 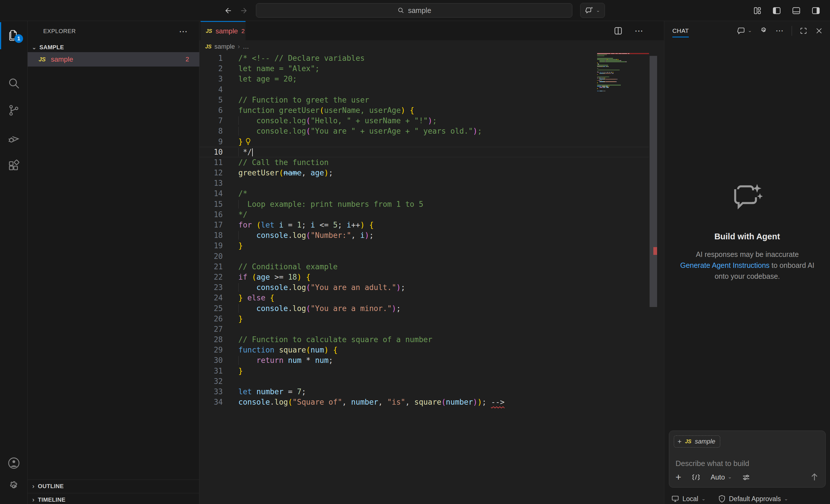 I want to click on code-line: 16*/, so click(x=432, y=215).